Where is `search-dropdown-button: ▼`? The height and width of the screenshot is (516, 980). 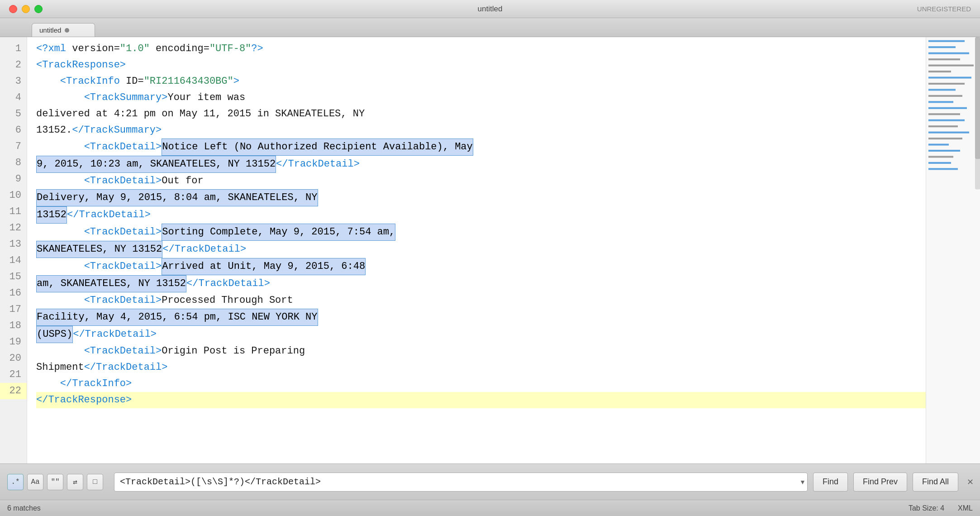
search-dropdown-button: ▼ is located at coordinates (803, 482).